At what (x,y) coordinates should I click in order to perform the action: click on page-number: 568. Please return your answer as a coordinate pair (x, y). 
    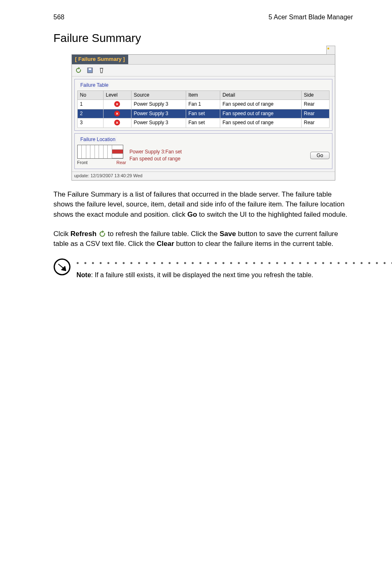
    Looking at the image, I should click on (59, 17).